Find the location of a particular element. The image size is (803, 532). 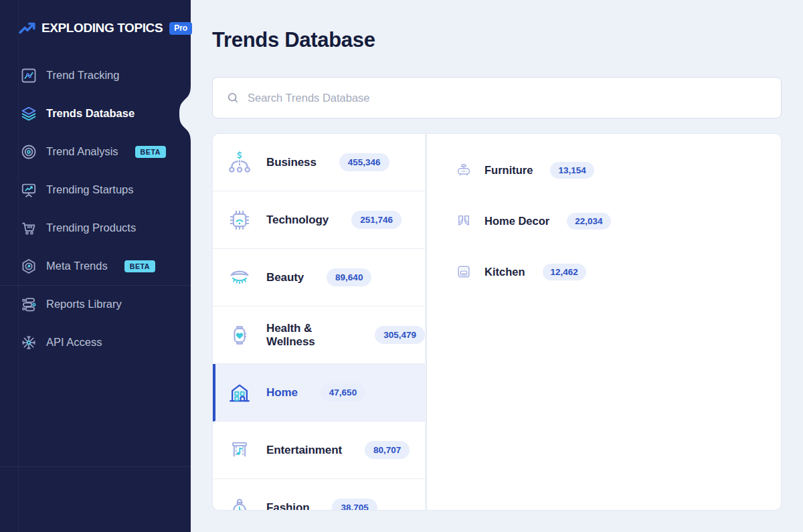

category-label: Beauty is located at coordinates (285, 278).